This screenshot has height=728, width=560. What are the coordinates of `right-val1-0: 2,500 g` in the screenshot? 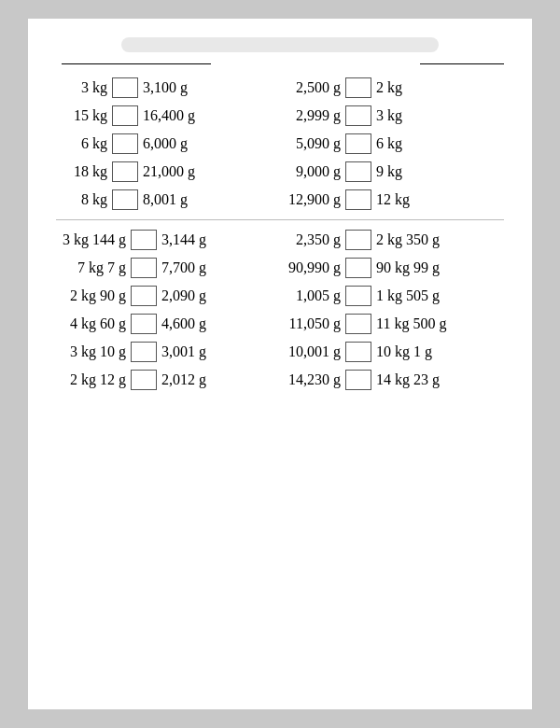 It's located at (310, 88).